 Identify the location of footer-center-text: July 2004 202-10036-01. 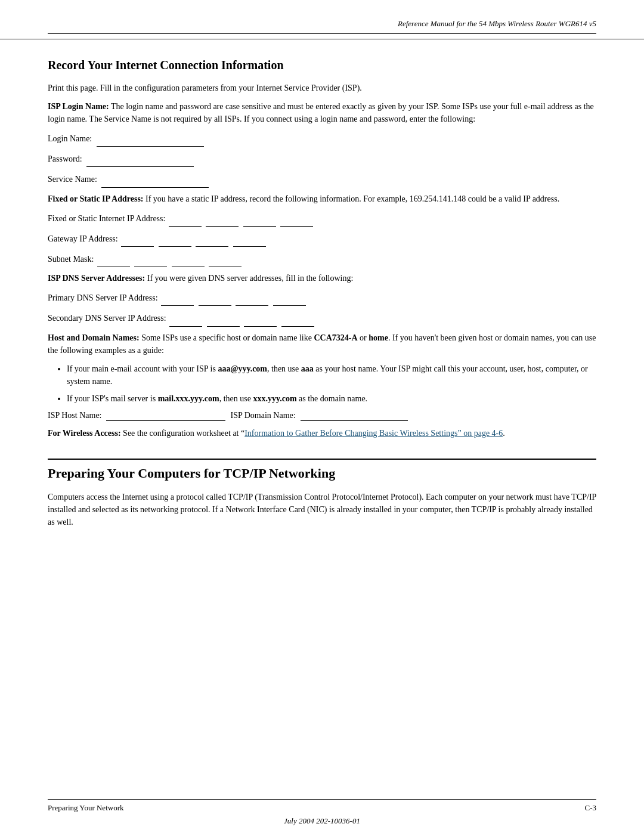
(322, 823).